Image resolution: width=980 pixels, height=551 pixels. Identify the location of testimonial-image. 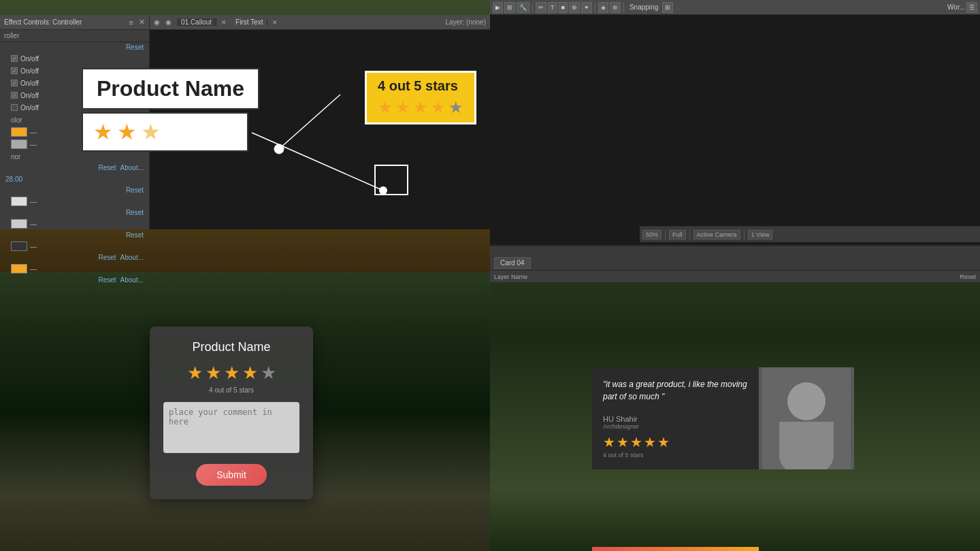
(806, 418).